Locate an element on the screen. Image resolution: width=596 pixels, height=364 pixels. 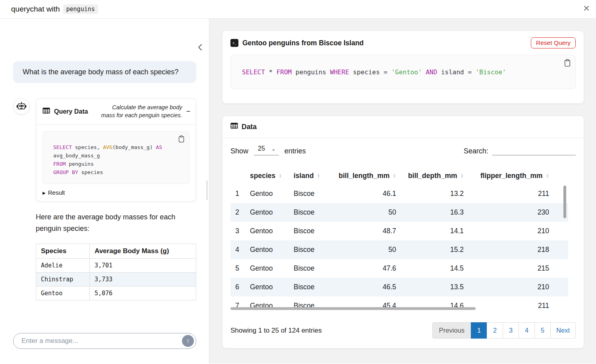
page-button-5: 5 is located at coordinates (543, 331).